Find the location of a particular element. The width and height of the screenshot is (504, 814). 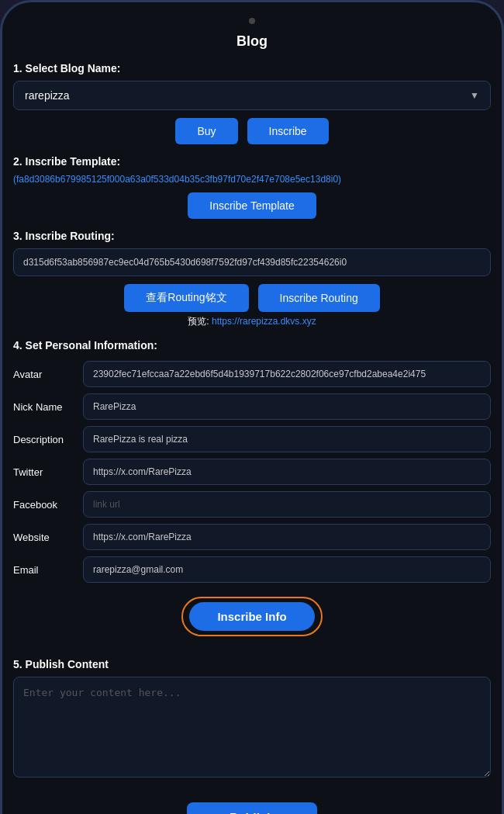

info-row: Website is located at coordinates (252, 537).